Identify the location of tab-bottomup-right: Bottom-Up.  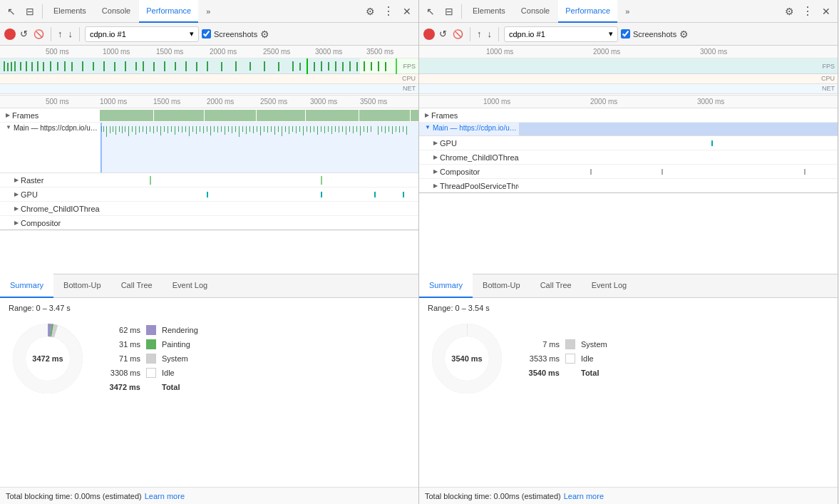
(502, 286).